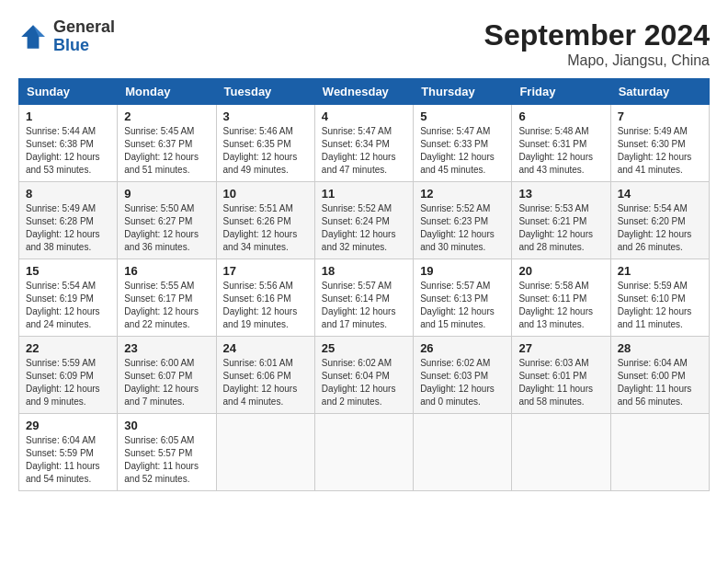 The width and height of the screenshot is (728, 563). Describe the element at coordinates (660, 305) in the screenshot. I see `day-info: Sunrise: 5:59 AM Sunset: 6:10 PM Dayligh…` at that location.